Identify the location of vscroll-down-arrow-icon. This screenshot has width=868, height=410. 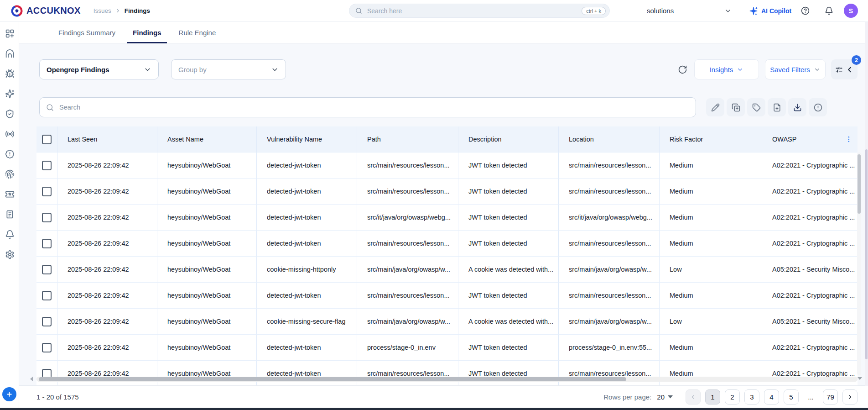
(860, 378).